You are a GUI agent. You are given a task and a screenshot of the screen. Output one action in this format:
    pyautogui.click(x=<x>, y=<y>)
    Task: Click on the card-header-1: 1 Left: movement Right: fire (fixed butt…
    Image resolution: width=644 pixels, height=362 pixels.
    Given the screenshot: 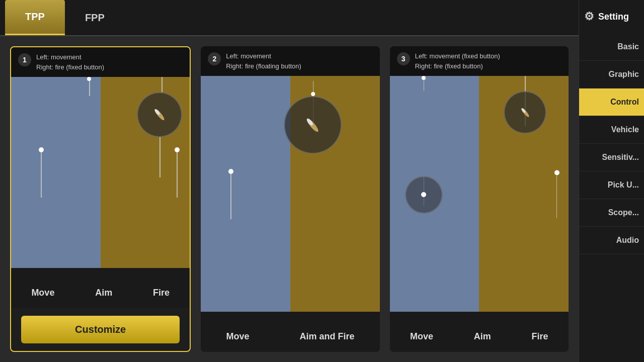 What is the action you would take?
    pyautogui.click(x=101, y=62)
    